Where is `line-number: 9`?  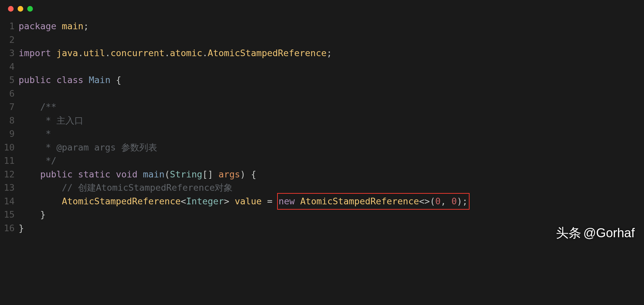 line-number: 9 is located at coordinates (9, 134).